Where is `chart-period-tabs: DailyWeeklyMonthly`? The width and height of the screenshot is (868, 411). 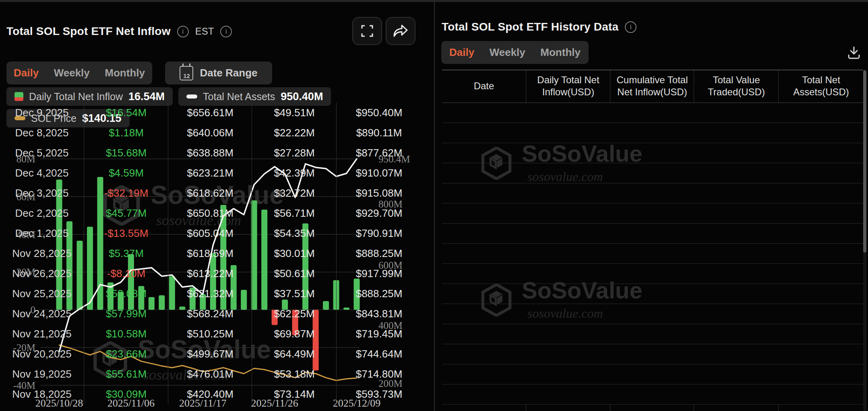
chart-period-tabs: DailyWeeklyMonthly is located at coordinates (79, 73).